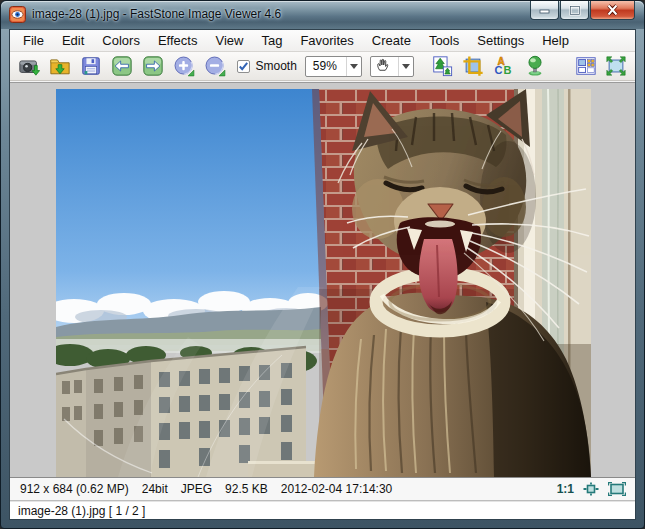  I want to click on zoom-out-button, so click(216, 66).